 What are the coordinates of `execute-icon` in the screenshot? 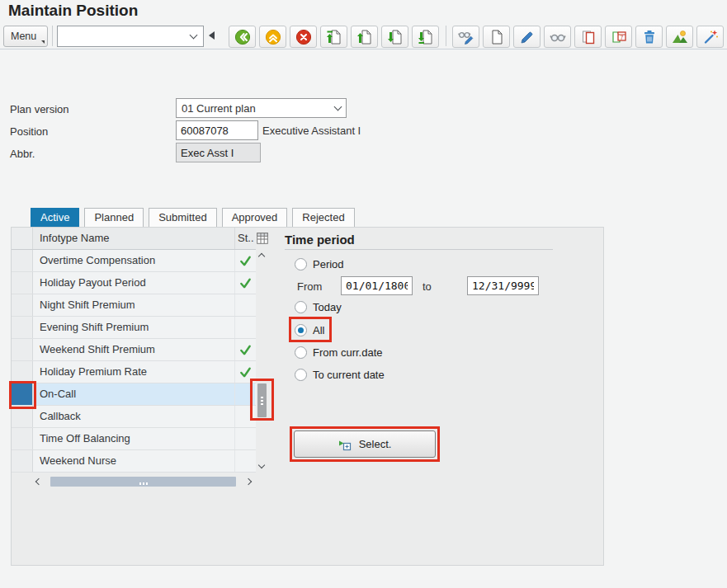 It's located at (710, 37).